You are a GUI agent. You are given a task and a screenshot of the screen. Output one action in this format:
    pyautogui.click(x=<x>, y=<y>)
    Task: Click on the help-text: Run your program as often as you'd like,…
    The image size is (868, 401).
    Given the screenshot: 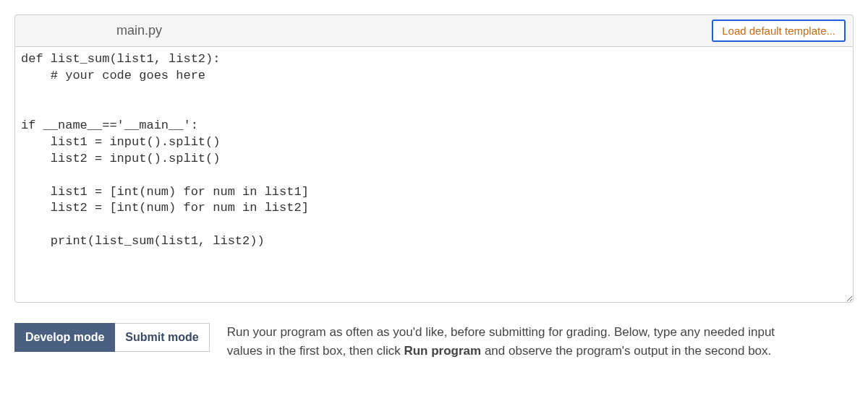 What is the action you would take?
    pyautogui.click(x=516, y=341)
    